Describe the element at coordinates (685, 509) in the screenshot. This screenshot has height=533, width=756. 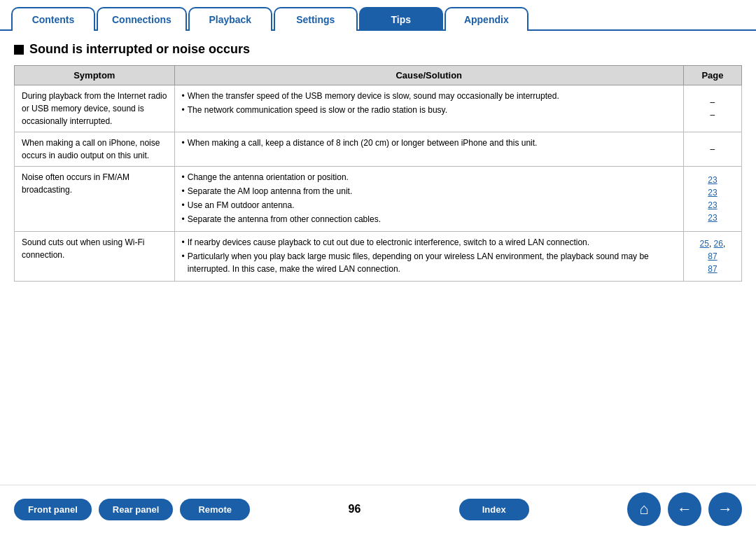
I see `back-button: ←` at that location.